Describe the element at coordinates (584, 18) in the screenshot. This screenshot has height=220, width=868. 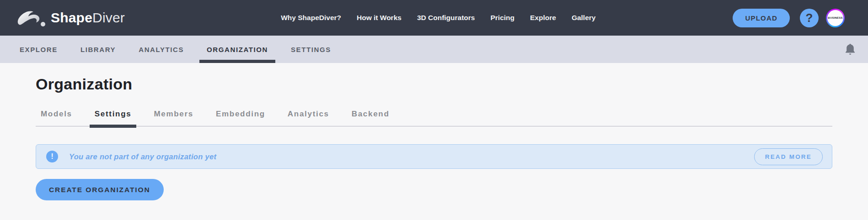
I see `top-link-gallery: Gallery` at that location.